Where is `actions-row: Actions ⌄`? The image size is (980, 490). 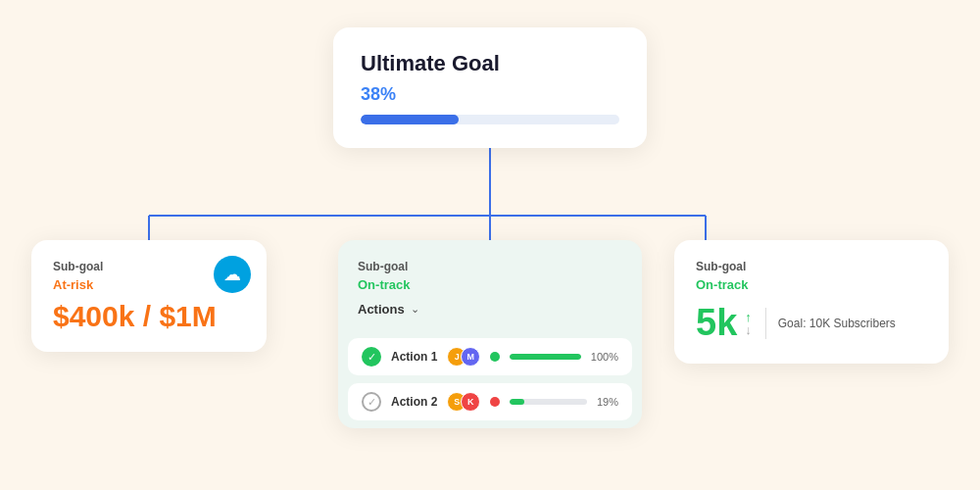 actions-row: Actions ⌄ is located at coordinates (490, 310).